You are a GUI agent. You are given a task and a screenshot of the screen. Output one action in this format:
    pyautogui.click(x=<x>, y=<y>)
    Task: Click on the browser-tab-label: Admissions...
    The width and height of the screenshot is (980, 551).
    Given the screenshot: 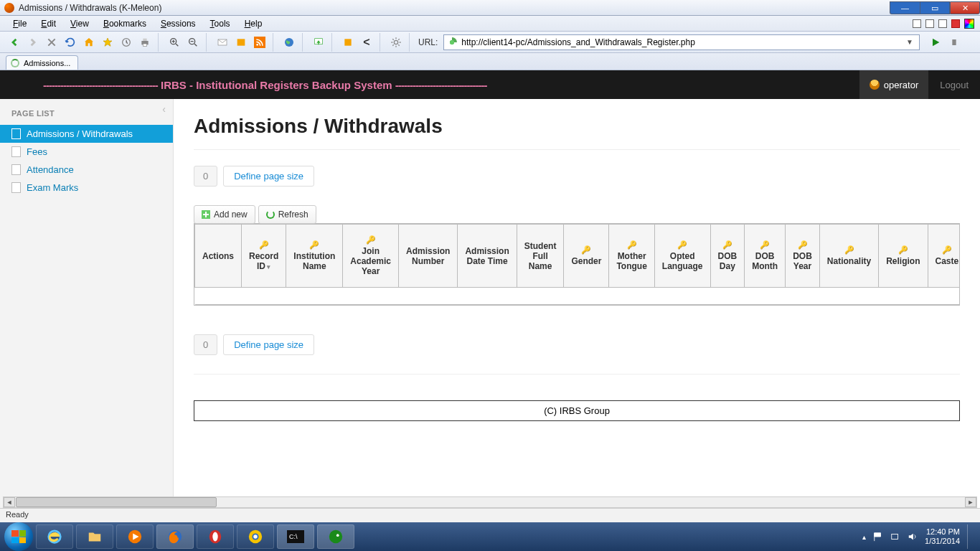 What is the action you would take?
    pyautogui.click(x=47, y=63)
    